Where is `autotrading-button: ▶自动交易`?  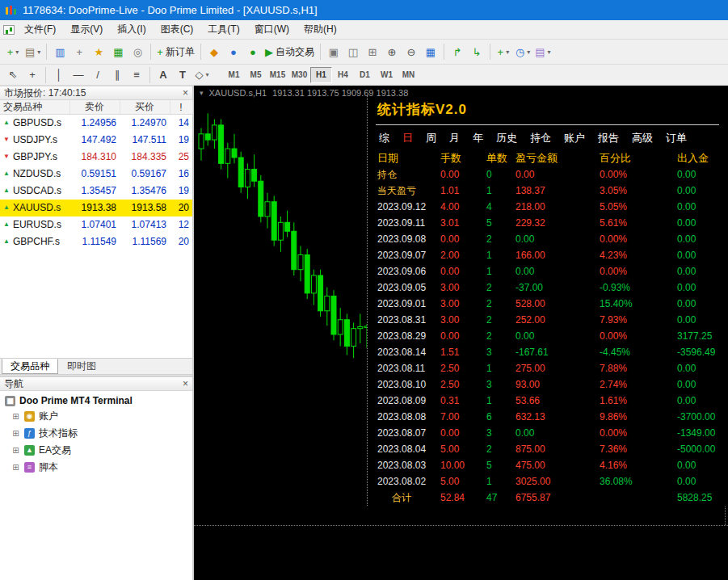
autotrading-button: ▶自动交易 is located at coordinates (289, 52).